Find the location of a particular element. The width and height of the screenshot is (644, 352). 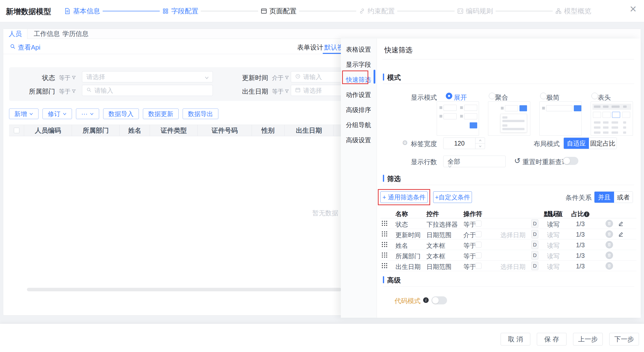

col-id-number: 证件号码 is located at coordinates (225, 130).